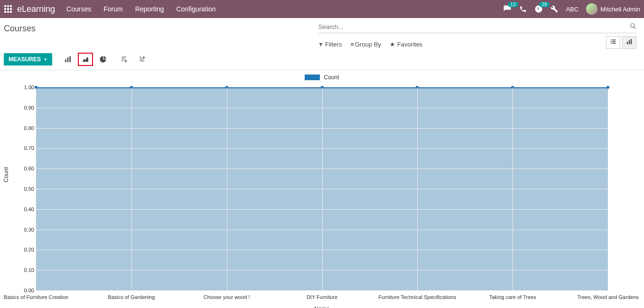 The width and height of the screenshot is (644, 308). What do you see at coordinates (392, 45) in the screenshot?
I see `star-icon: ★` at bounding box center [392, 45].